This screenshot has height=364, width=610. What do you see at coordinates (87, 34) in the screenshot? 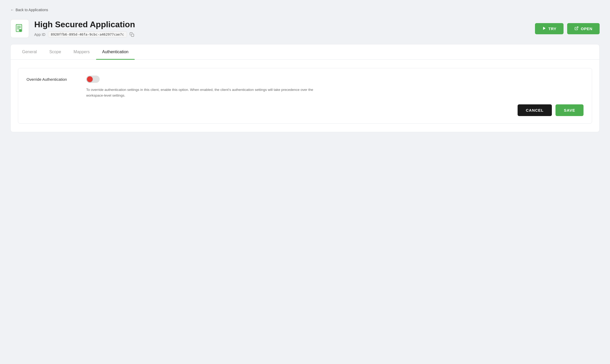
I see `app-id-value: 8920ffb6-895d-46fa-9cbc-a462977cae7c` at bounding box center [87, 34].